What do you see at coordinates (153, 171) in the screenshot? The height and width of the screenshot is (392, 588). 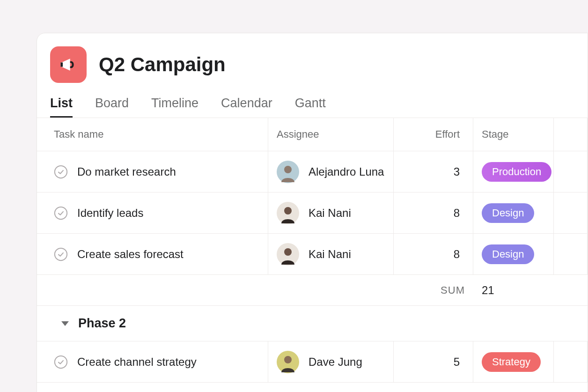 I see `task-cell: Do market research` at bounding box center [153, 171].